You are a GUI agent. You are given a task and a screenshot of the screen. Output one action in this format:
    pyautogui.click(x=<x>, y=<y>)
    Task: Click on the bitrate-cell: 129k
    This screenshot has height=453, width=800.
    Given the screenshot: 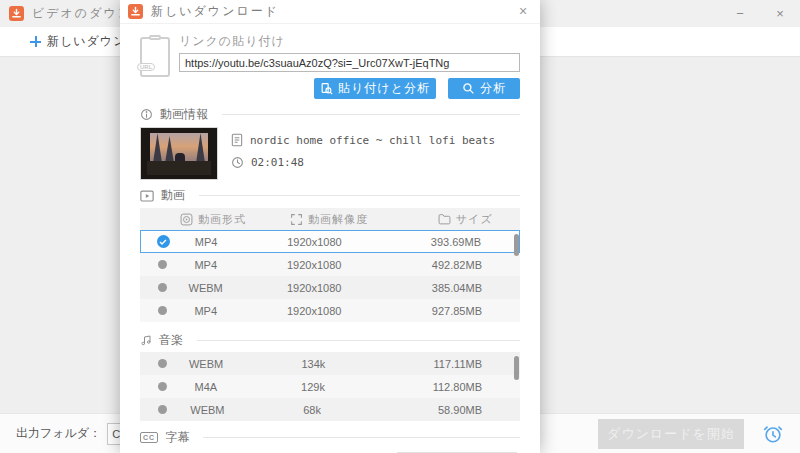 What is the action you would take?
    pyautogui.click(x=360, y=387)
    